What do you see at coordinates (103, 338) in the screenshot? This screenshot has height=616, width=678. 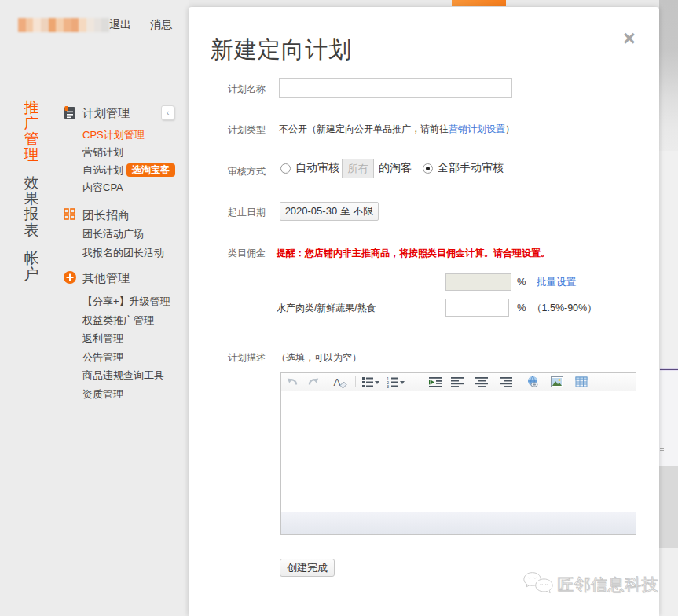 I see `sidebar-item-rebate: 返利管理` at bounding box center [103, 338].